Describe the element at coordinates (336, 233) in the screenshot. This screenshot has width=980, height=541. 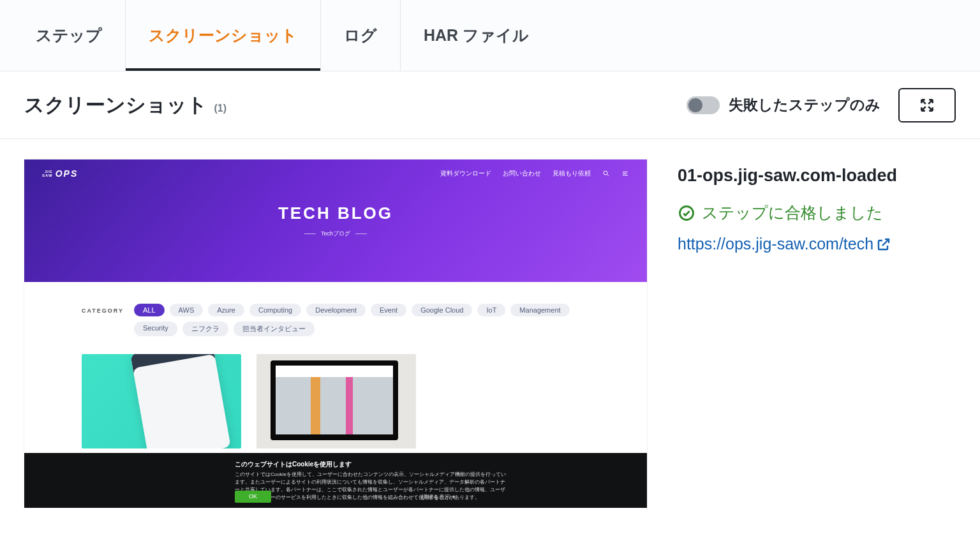
I see `shot-hero-sub: Techブログ` at that location.